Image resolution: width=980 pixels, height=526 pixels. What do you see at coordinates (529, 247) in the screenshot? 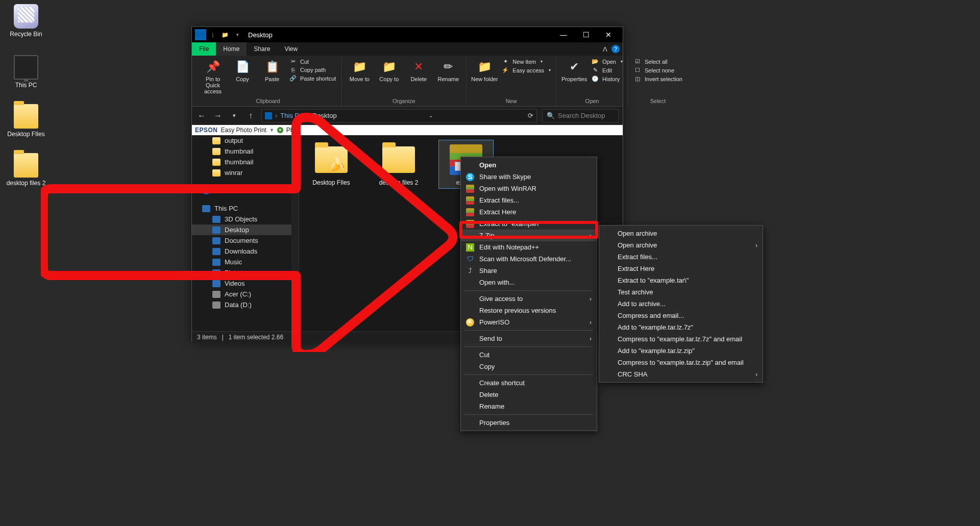
I see `ctx-notepad: NEdit with Notepad++` at bounding box center [529, 247].